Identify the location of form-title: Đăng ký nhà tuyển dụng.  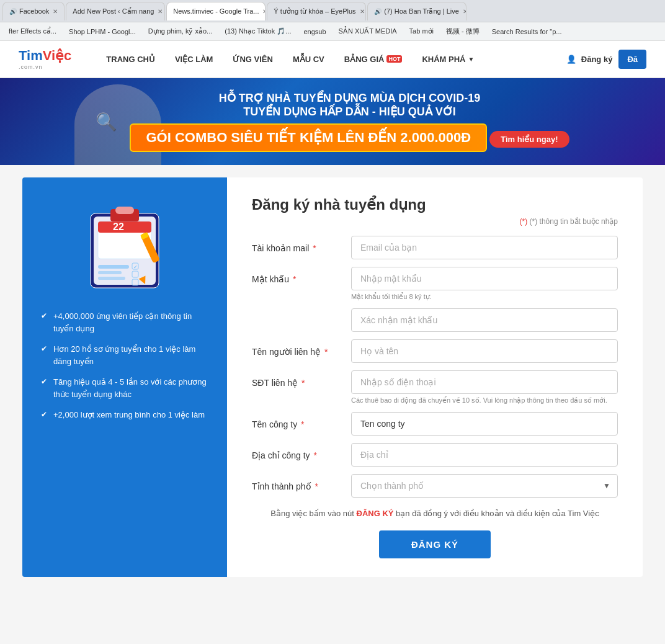
(435, 205).